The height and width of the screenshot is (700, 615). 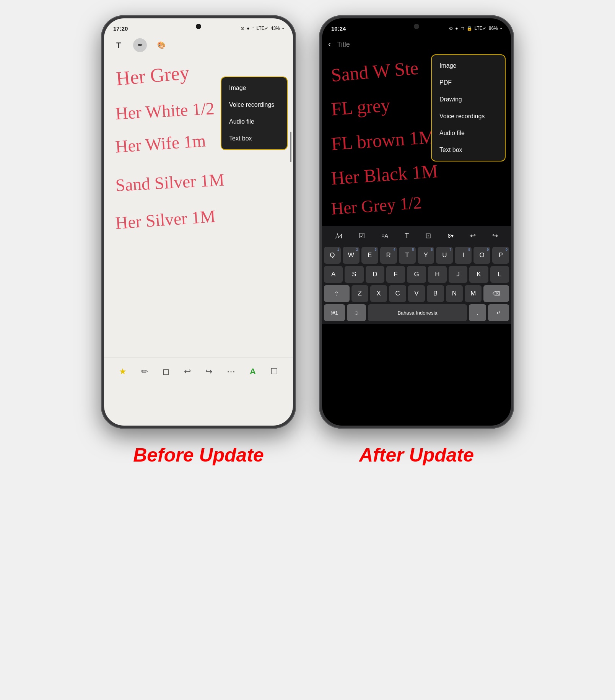 I want to click on key-u: 7U, so click(x=444, y=255).